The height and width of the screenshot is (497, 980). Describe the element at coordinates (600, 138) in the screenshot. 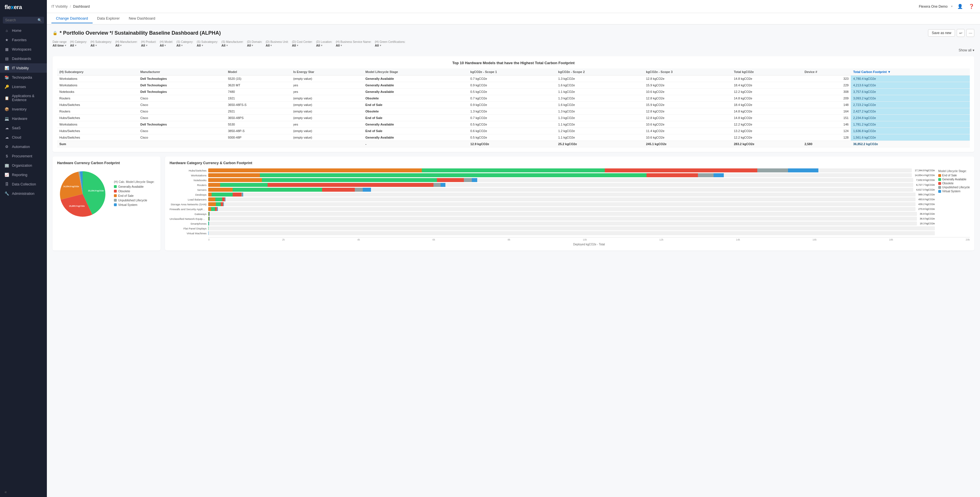

I see `cell-r9-c6: 1.1 kgCO2e` at that location.